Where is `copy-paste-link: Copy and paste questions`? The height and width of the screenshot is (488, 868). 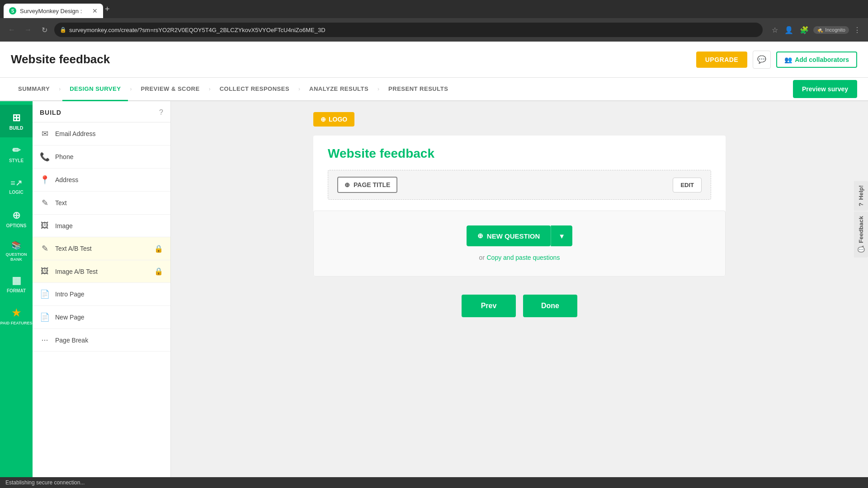 copy-paste-link: Copy and paste questions is located at coordinates (524, 258).